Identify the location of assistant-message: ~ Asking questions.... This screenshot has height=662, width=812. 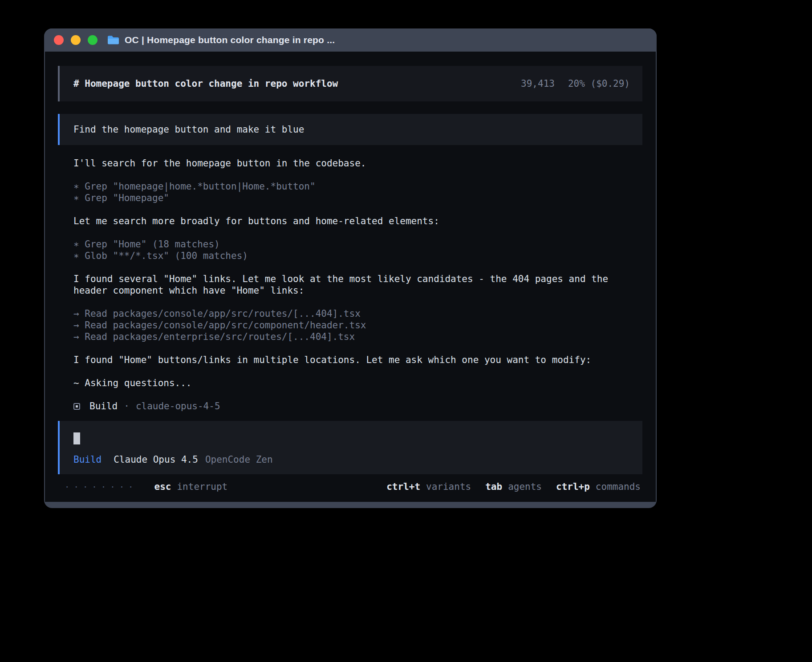
(357, 383).